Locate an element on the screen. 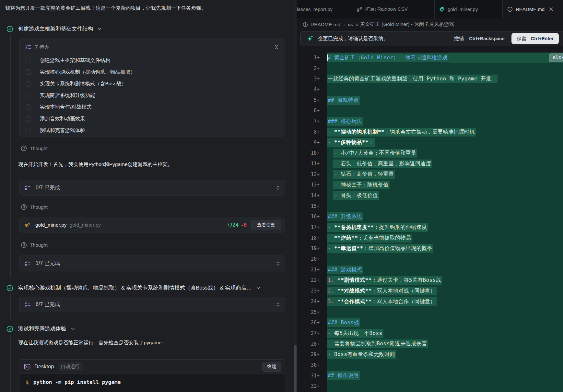 The image size is (563, 392). tab-lasses_report.py: lasses_report.py is located at coordinates (324, 9).